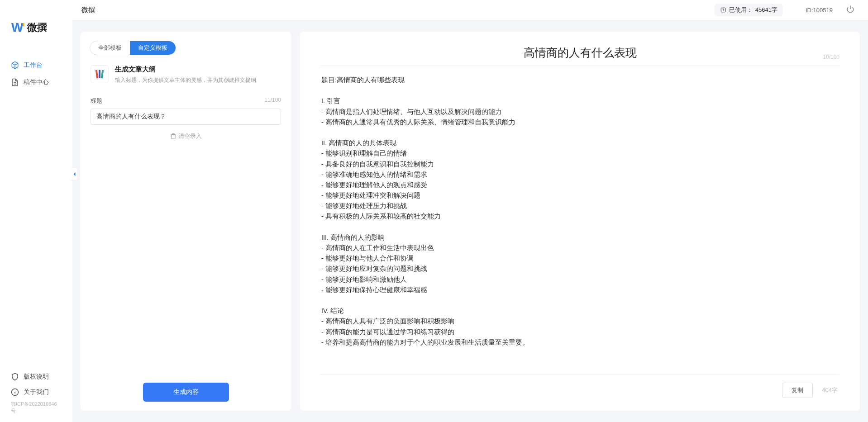  I want to click on template-desc: 输入标题，为你提供文章主体的灵感，并为其创建推文提纲, so click(186, 81).